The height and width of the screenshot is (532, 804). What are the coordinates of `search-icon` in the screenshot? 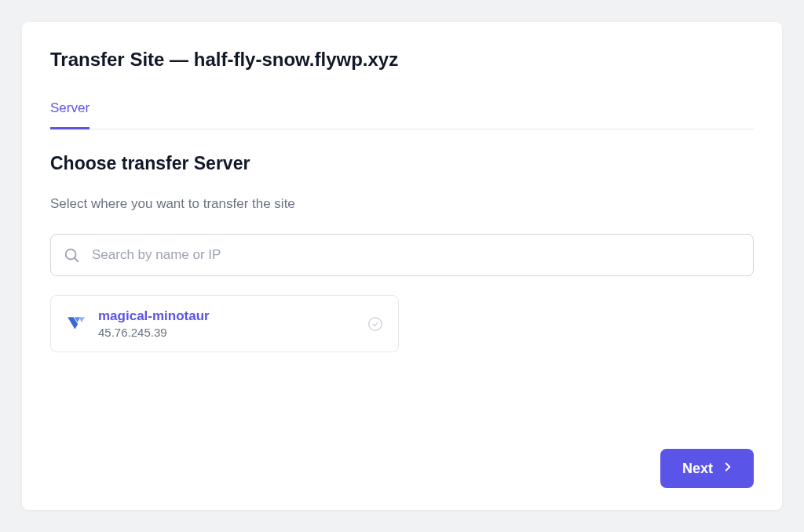 It's located at (71, 255).